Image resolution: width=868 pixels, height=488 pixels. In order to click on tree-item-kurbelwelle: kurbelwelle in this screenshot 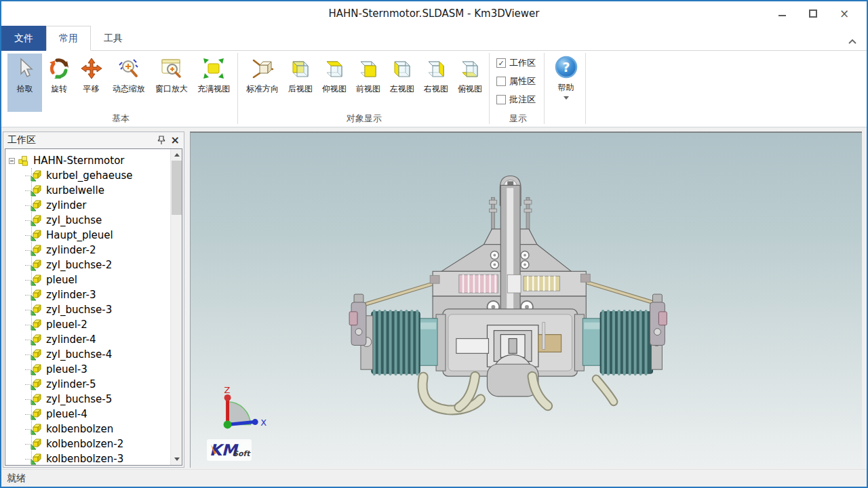, I will do `click(88, 190)`.